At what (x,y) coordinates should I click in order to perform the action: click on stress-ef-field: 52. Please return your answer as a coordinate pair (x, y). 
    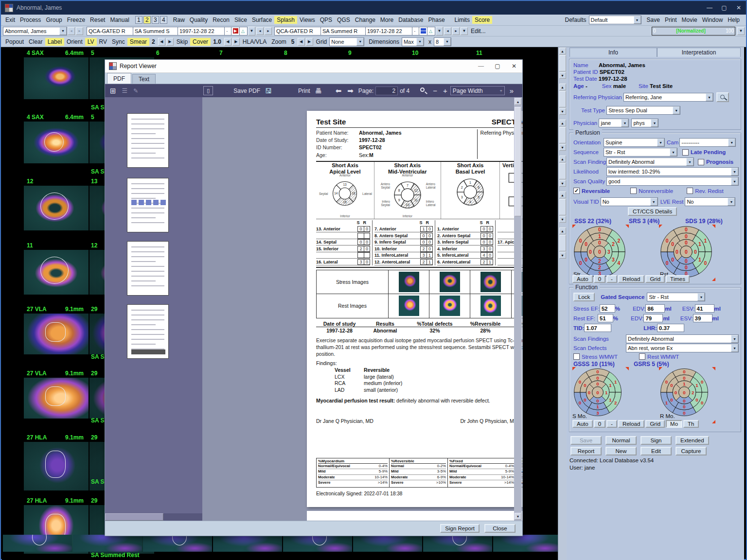
    Looking at the image, I should click on (607, 308).